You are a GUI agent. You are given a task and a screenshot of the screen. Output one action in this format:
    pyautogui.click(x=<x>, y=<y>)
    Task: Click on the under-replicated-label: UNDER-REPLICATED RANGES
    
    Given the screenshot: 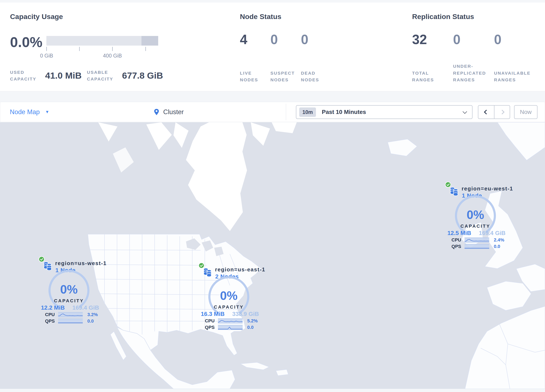 What is the action you would take?
    pyautogui.click(x=473, y=73)
    